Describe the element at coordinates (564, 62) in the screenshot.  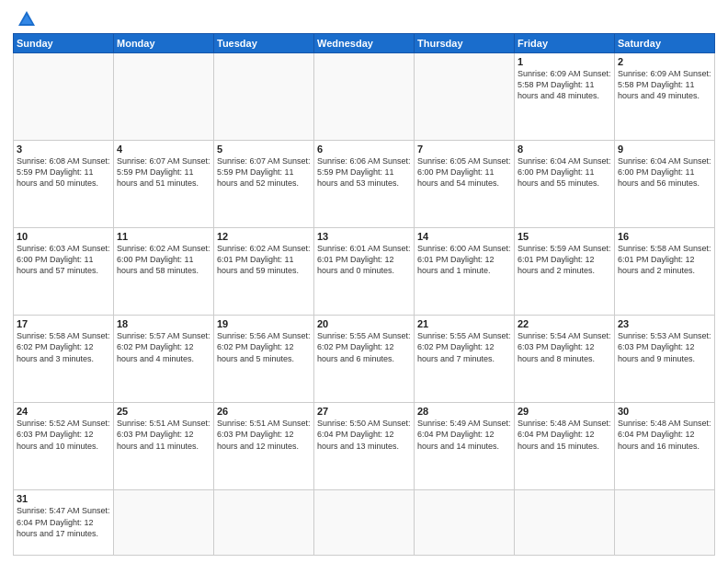
I see `day-number: 1` at that location.